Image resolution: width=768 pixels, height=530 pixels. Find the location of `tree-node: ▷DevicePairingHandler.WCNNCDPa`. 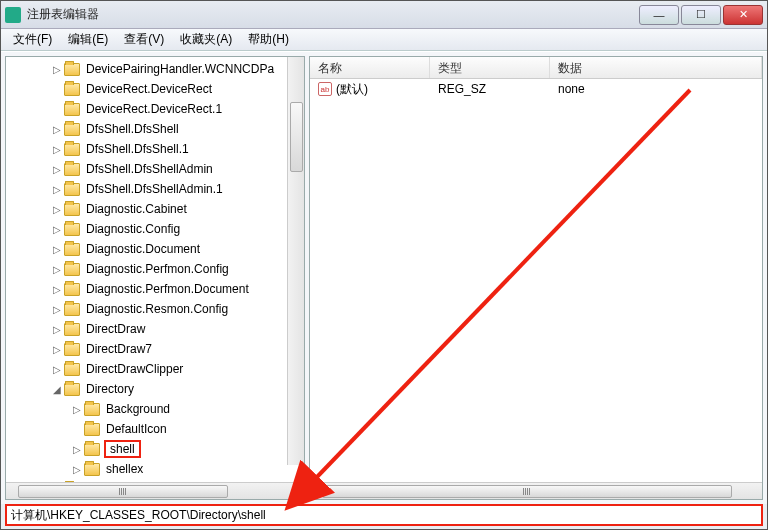

tree-node: ▷DevicePairingHandler.WCNNCDPa is located at coordinates (157, 69).